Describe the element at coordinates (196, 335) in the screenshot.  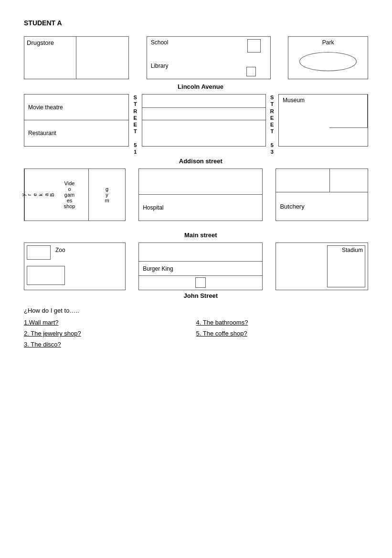
I see `questions-grid: 1.Wall mart? 2. The jewelry shop? 3. The…` at that location.